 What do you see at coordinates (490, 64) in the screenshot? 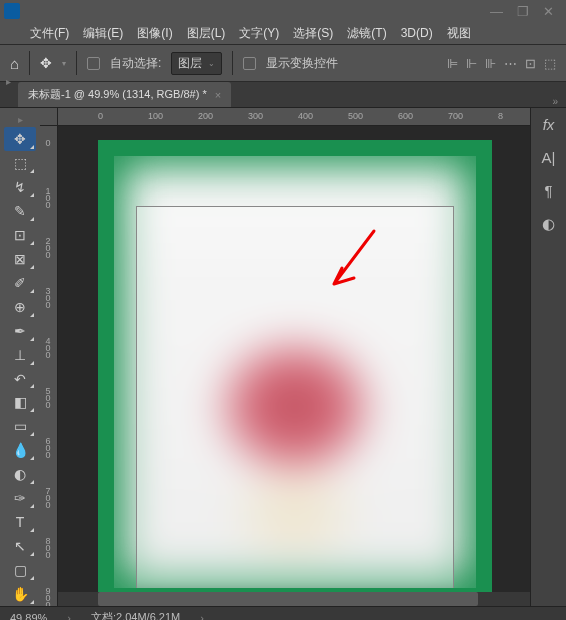
I see `align-right-icon: ⊪` at bounding box center [490, 64].